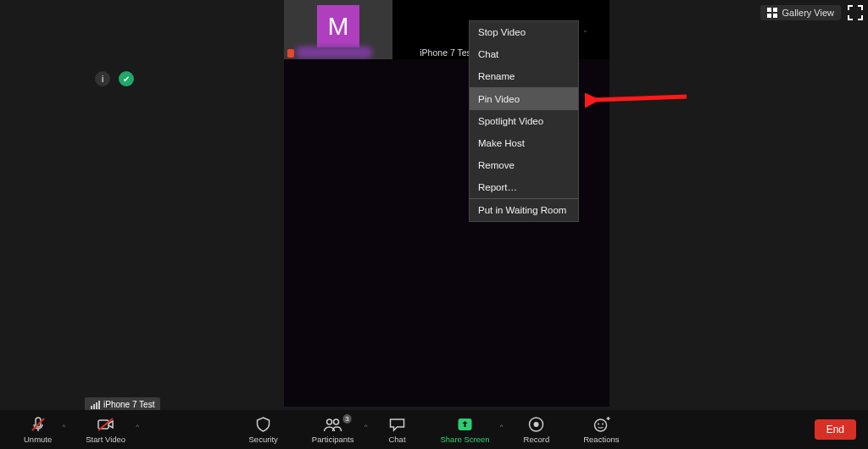 The height and width of the screenshot is (449, 868). I want to click on thumb-participant-1: M, so click(338, 30).